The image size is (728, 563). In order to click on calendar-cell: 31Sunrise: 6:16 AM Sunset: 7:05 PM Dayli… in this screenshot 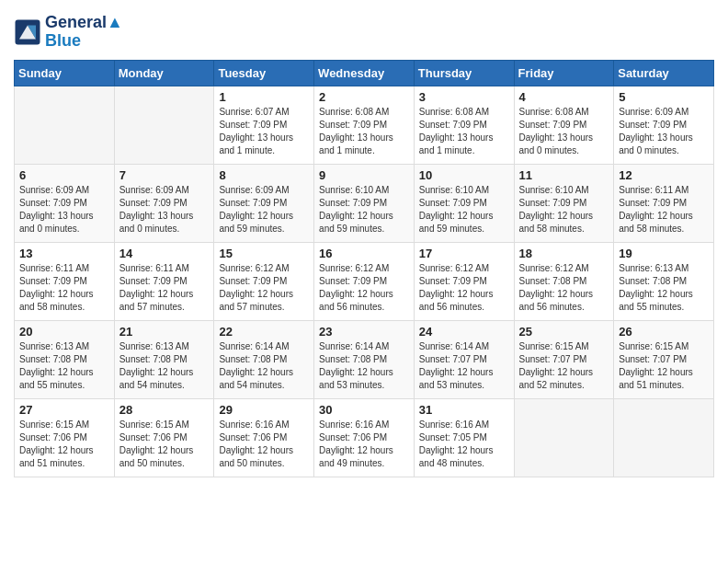, I will do `click(463, 438)`.